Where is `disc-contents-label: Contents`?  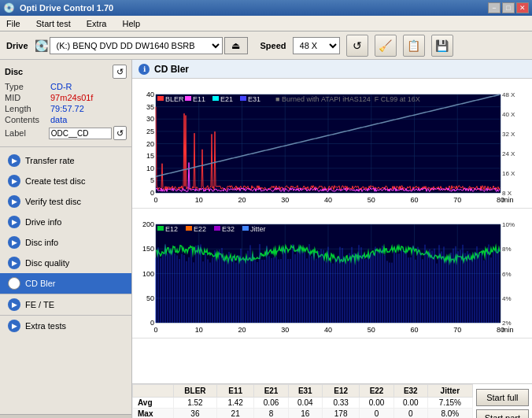 disc-contents-label: Contents is located at coordinates (28, 120).